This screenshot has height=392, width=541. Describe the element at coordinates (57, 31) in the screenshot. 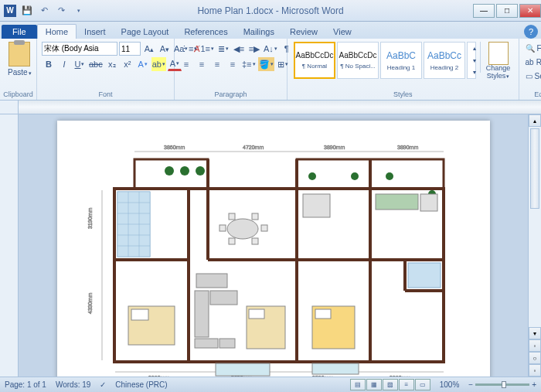

I see `tab-home: Home` at that location.